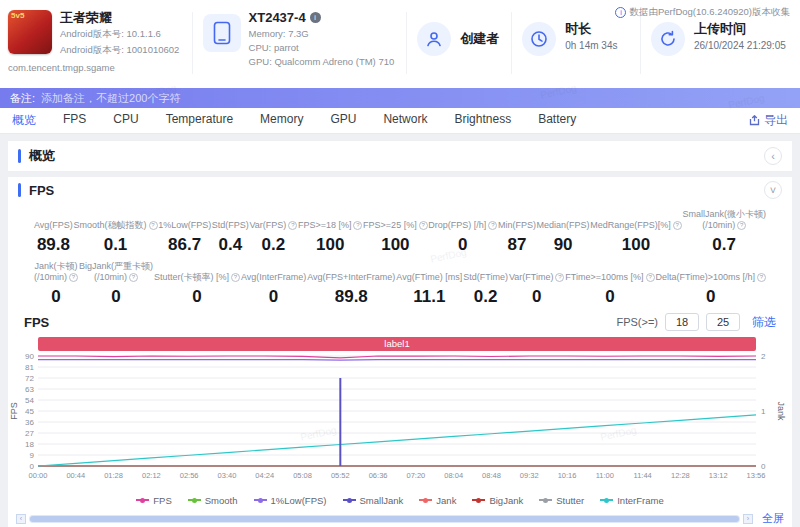 The height and width of the screenshot is (527, 800). I want to click on legend-label: 1%Low(FPS), so click(299, 500).